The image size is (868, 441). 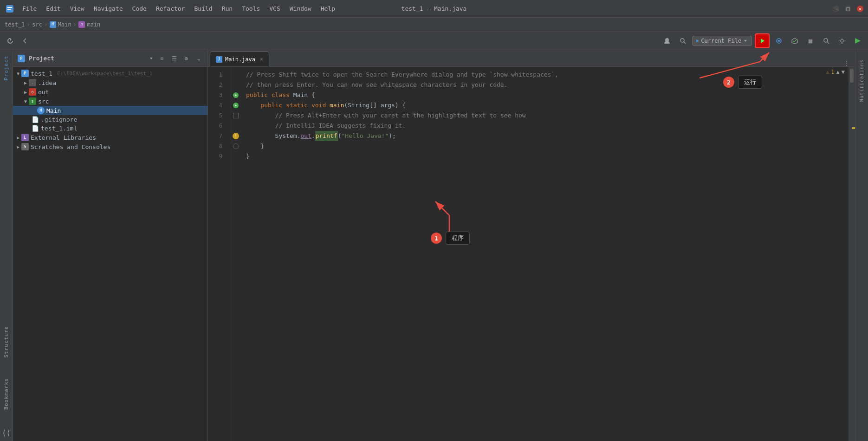 What do you see at coordinates (6, 68) in the screenshot?
I see `project-tab-left: Project` at bounding box center [6, 68].